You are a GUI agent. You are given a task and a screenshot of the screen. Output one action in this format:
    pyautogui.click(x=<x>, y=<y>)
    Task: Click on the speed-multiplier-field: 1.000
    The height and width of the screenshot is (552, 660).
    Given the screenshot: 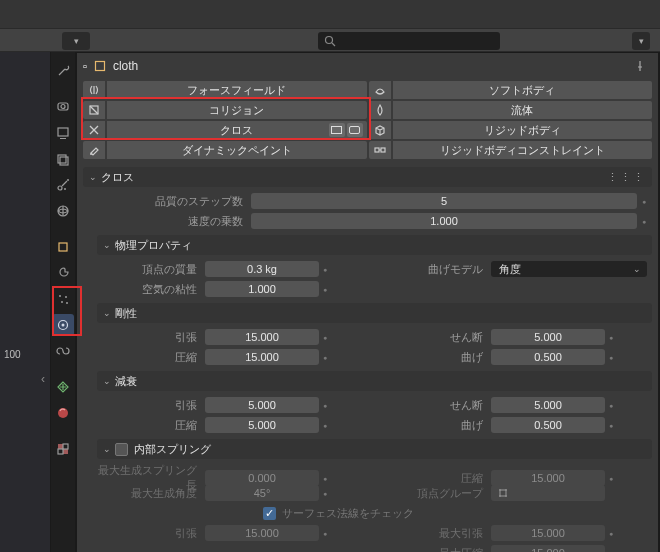 What is the action you would take?
    pyautogui.click(x=444, y=221)
    